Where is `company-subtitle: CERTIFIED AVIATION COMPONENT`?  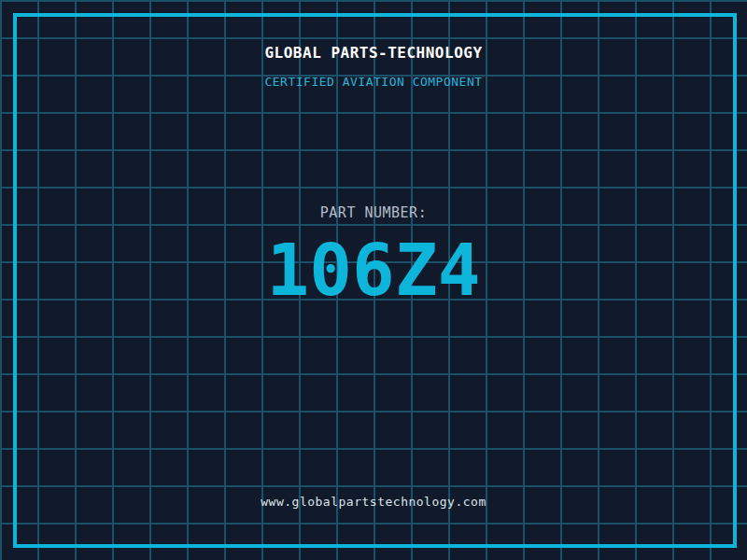
company-subtitle: CERTIFIED AVIATION COMPONENT is located at coordinates (374, 82).